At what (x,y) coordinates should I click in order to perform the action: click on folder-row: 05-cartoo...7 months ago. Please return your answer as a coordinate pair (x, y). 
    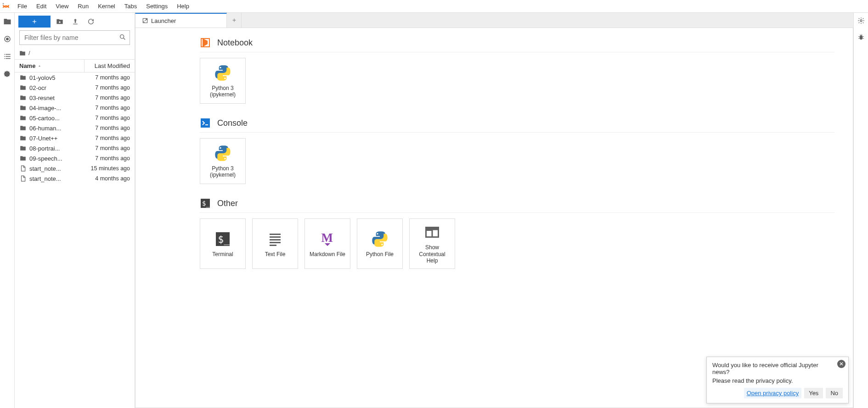
    Looking at the image, I should click on (74, 118).